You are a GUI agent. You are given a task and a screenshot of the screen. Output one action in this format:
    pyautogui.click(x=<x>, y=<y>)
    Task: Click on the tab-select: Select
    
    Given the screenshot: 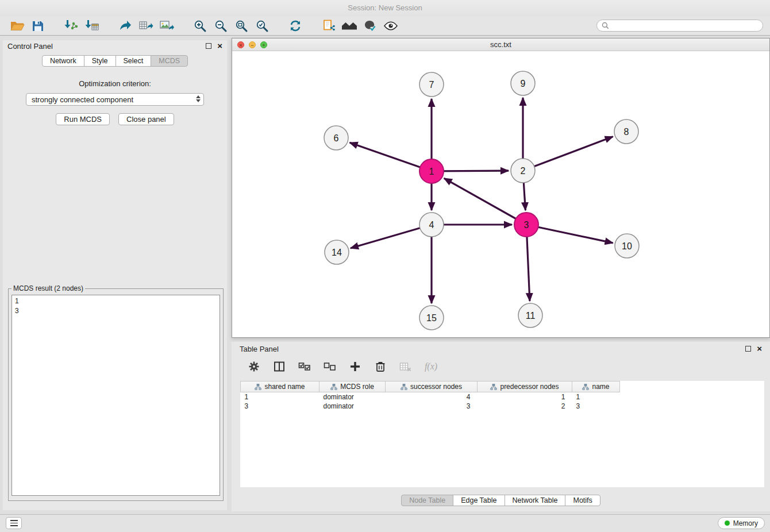 What is the action you would take?
    pyautogui.click(x=133, y=61)
    